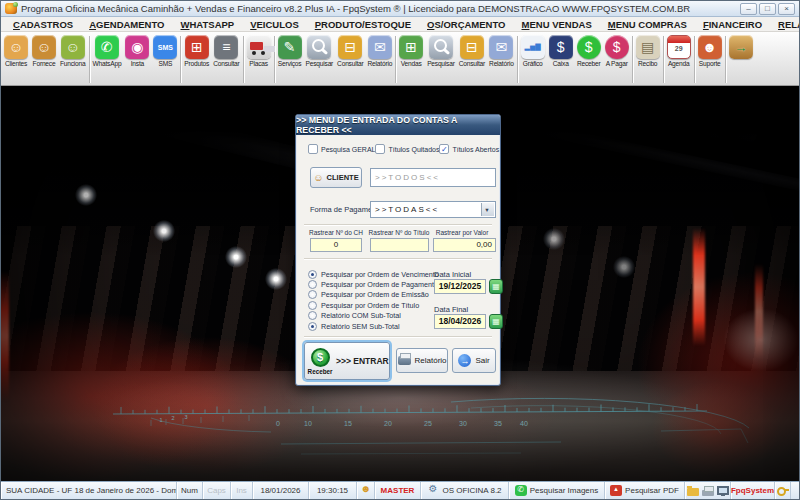  I want to click on cliente-button: ☺ CLIENTE, so click(336, 178).